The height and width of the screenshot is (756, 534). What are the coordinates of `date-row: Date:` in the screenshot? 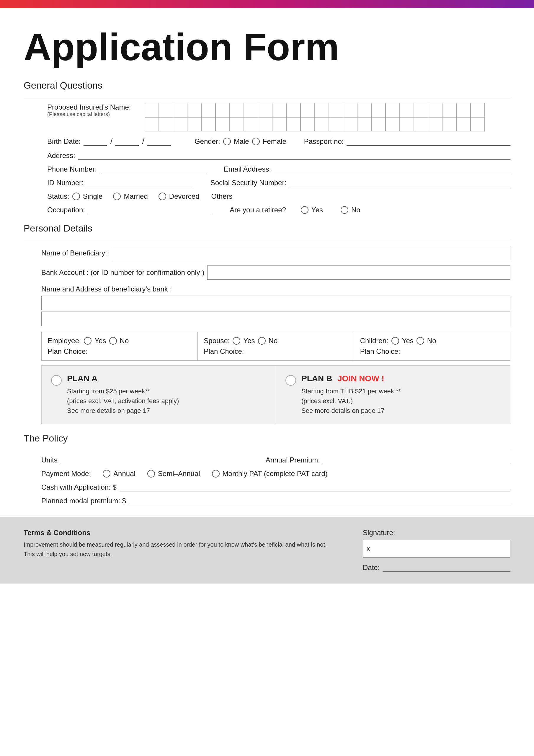 It's located at (437, 568).